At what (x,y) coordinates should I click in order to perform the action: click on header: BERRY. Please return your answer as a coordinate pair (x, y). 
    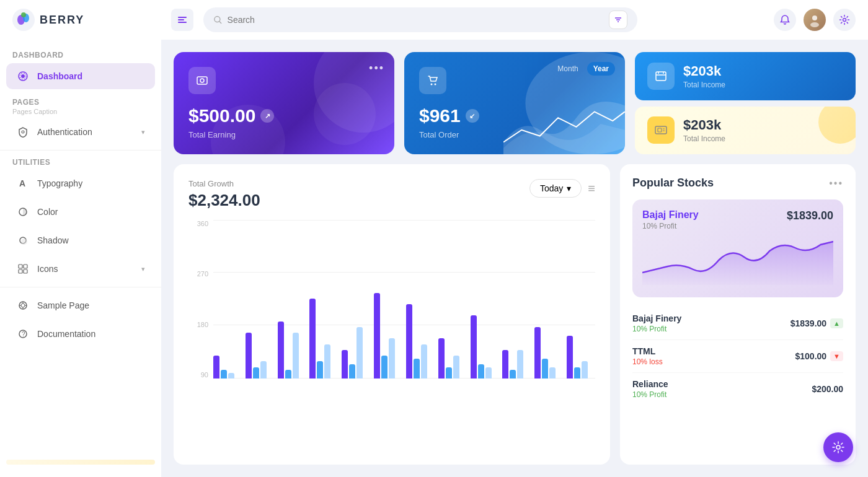
    Looking at the image, I should click on (434, 20).